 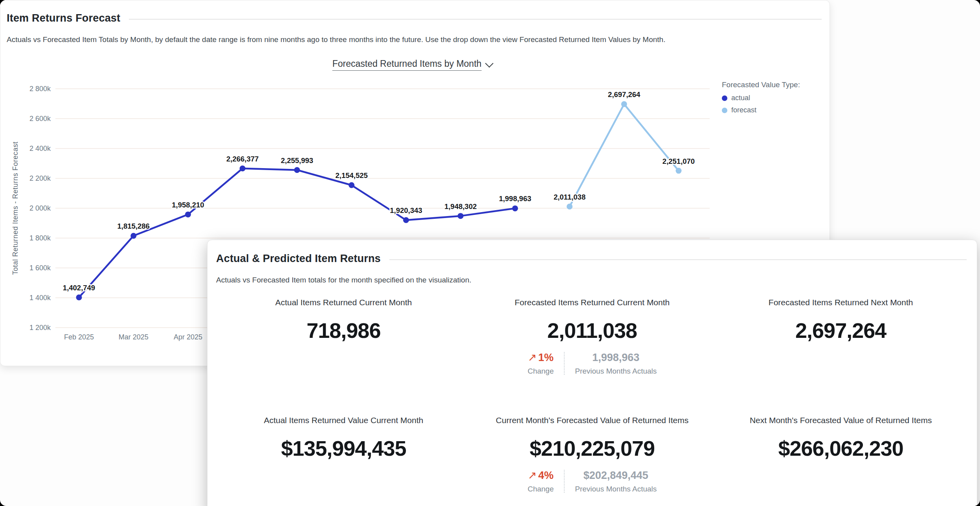 I want to click on previous-value: $202,849,445, so click(x=616, y=475).